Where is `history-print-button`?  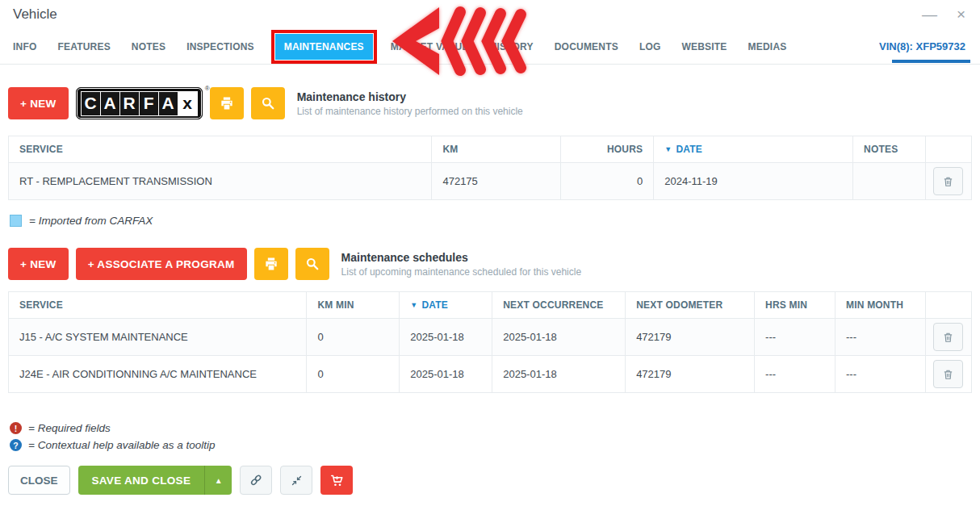
history-print-button is located at coordinates (227, 103).